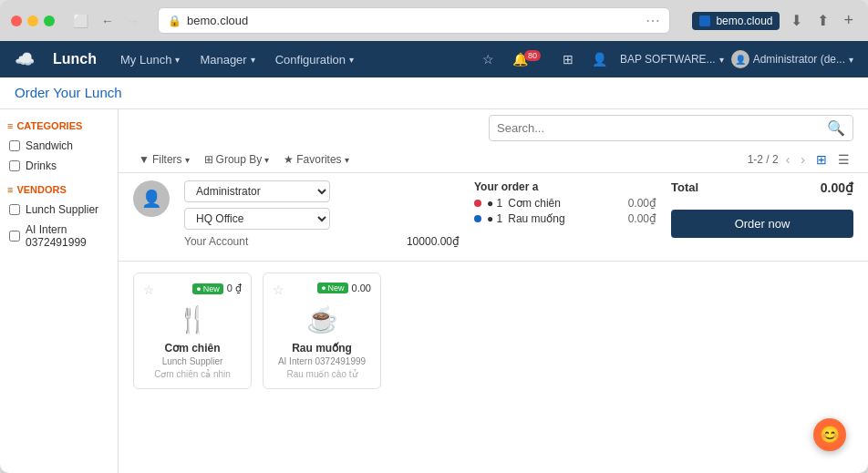  Describe the element at coordinates (10, 126) in the screenshot. I see `categories-icon: ≡` at that location.